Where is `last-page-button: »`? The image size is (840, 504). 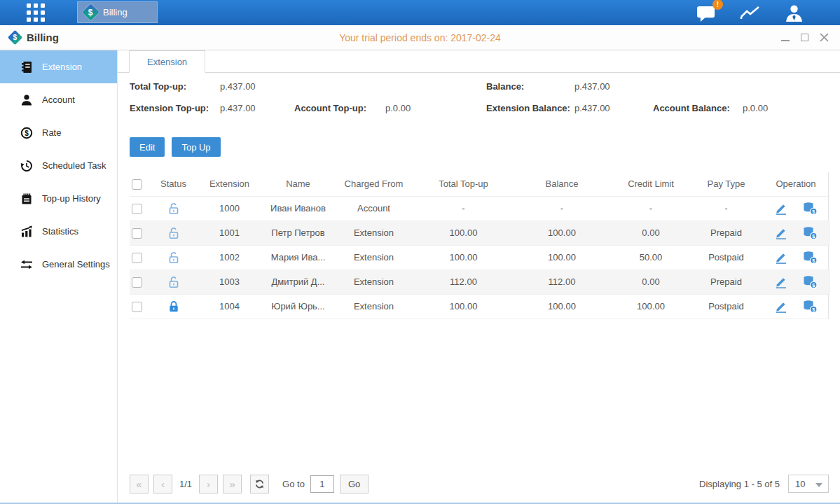
last-page-button: » is located at coordinates (233, 484).